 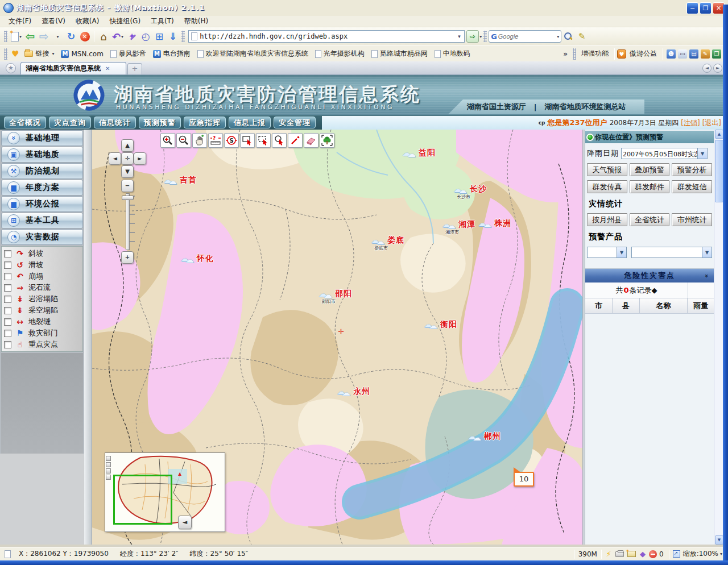 I want to click on bookmark-charity: 傲游公益, so click(x=643, y=53).